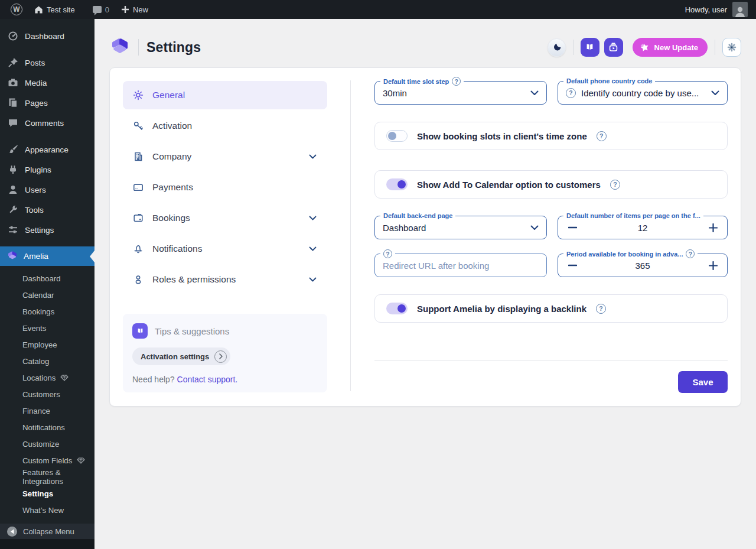 Image resolution: width=756 pixels, height=549 pixels. What do you see at coordinates (670, 47) in the screenshot?
I see `new-update-button: New Update` at bounding box center [670, 47].